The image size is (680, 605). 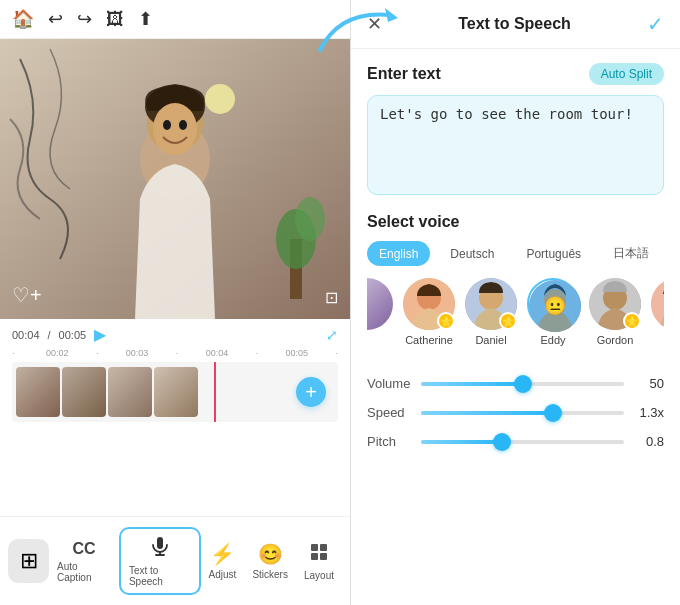 What do you see at coordinates (553, 312) in the screenshot?
I see `voice-eddy: 😐 Eddy` at bounding box center [553, 312].